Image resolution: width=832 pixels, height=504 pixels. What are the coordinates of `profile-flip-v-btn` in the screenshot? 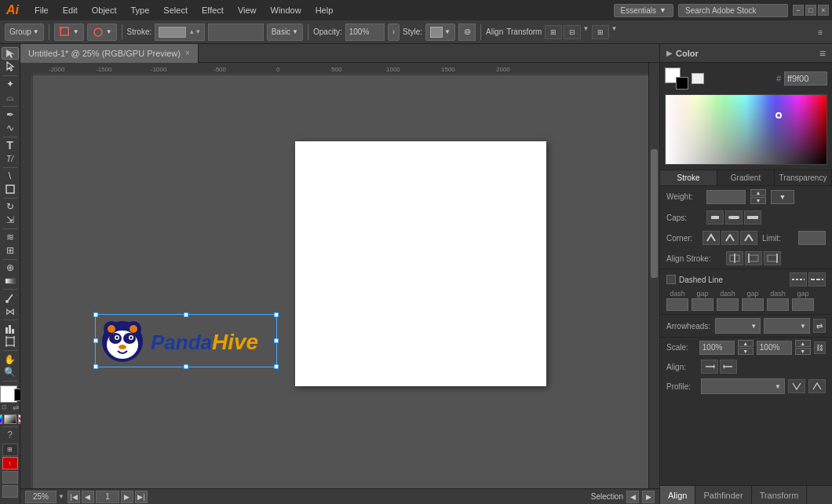 It's located at (817, 386).